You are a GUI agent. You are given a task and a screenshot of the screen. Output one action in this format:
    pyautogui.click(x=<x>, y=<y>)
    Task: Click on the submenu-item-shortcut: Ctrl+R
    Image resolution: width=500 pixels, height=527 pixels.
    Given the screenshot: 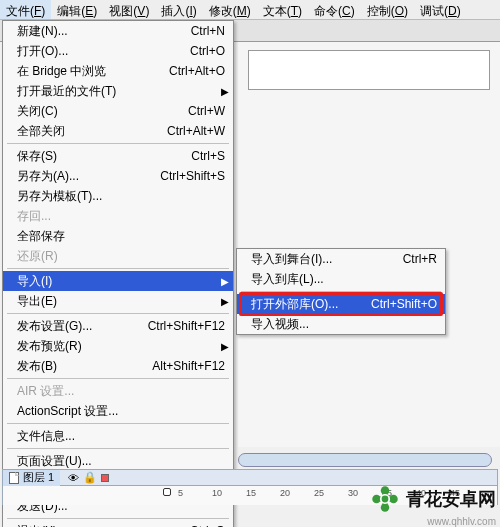 What is the action you would take?
    pyautogui.click(x=416, y=259)
    